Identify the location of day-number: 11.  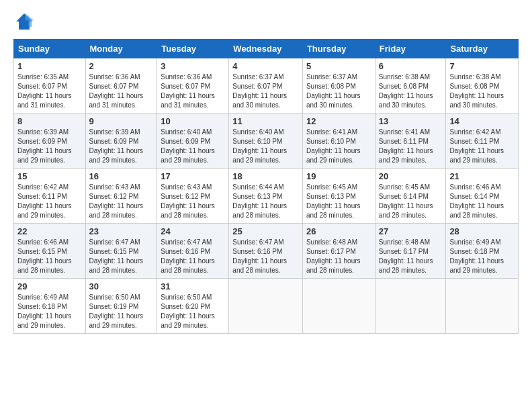
(266, 121).